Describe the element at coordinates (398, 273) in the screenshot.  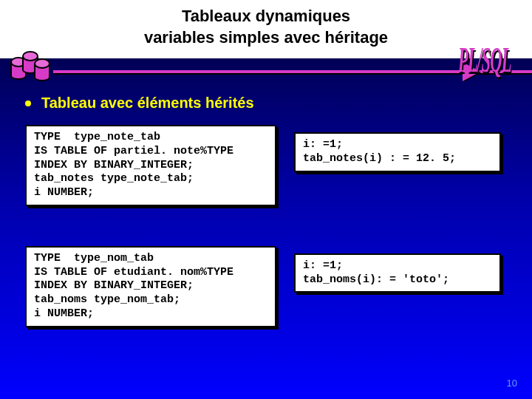
I see `code-block-nom-assign: i: =1; tab_noms(i): = 'toto';` at that location.